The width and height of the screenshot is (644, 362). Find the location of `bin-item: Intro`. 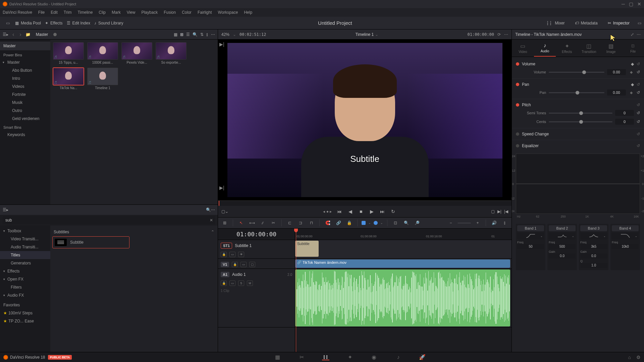

bin-item: Intro is located at coordinates (25, 78).